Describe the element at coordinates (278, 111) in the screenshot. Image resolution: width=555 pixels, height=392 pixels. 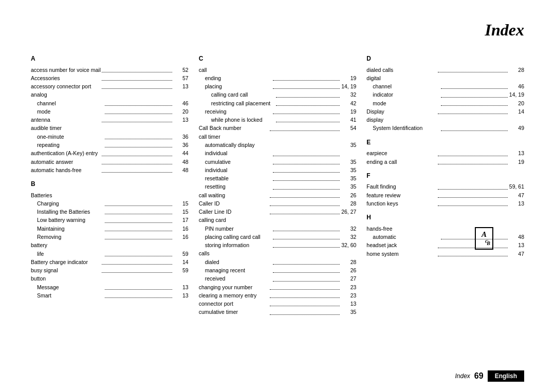
I see `list-item: receiving 19` at that location.